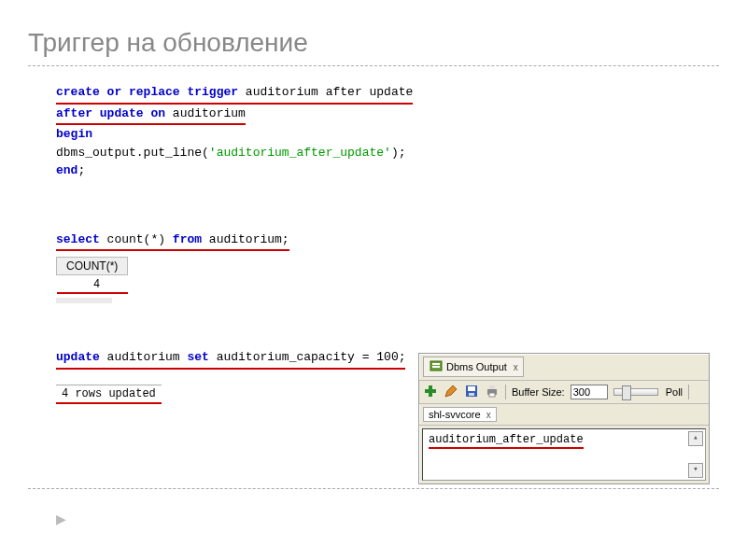  Describe the element at coordinates (459, 414) in the screenshot. I see `connection-tab: shl-svvcore x` at that location.